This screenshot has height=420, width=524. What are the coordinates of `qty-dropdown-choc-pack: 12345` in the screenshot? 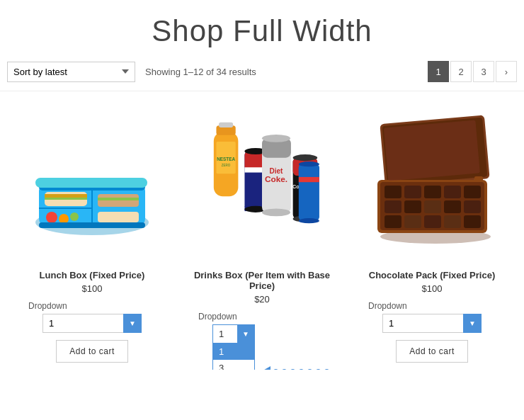 It's located at (432, 323).